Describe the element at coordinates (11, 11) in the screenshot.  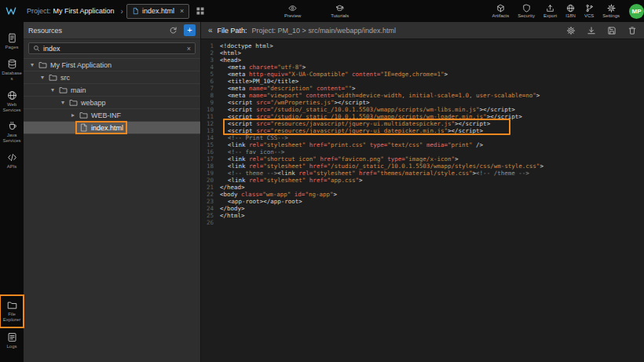
I see `wavemaker-logo-icon` at that location.